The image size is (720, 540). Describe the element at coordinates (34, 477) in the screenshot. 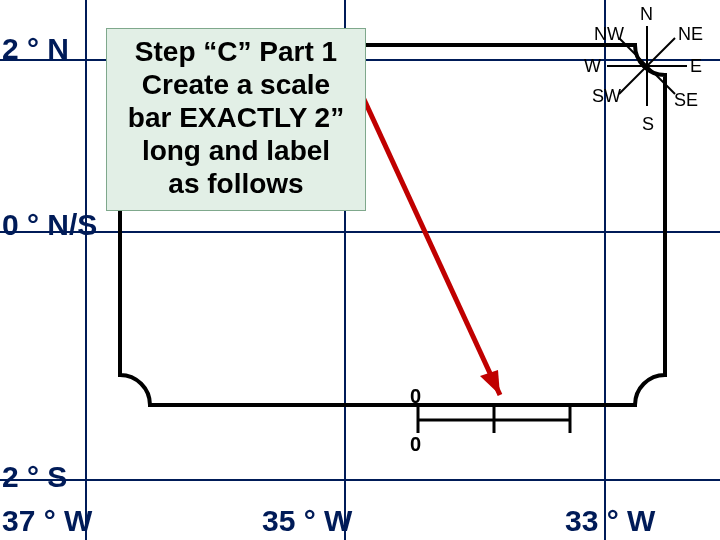

I see `lat-2s: 2 ° S` at that location.